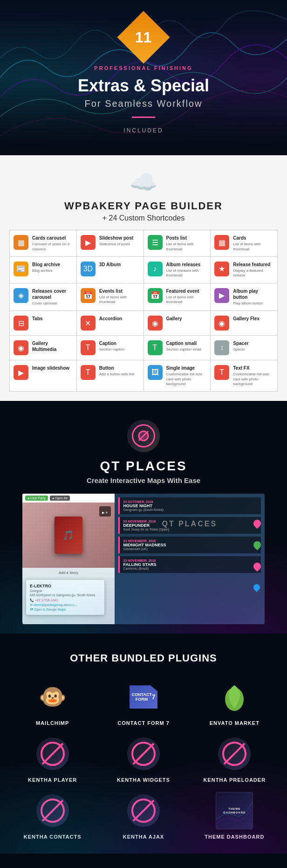 The height and width of the screenshot is (868, 287). Describe the element at coordinates (68, 498) in the screenshot. I see `qt-map-toolbar: ● Club Party ● Open Air` at that location.